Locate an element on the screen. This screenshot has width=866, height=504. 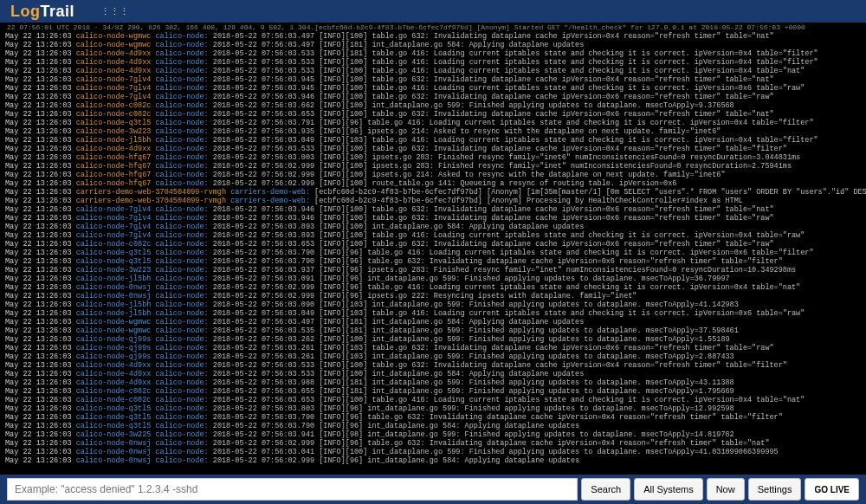
all-systems-button: All Systems is located at coordinates (669, 489).